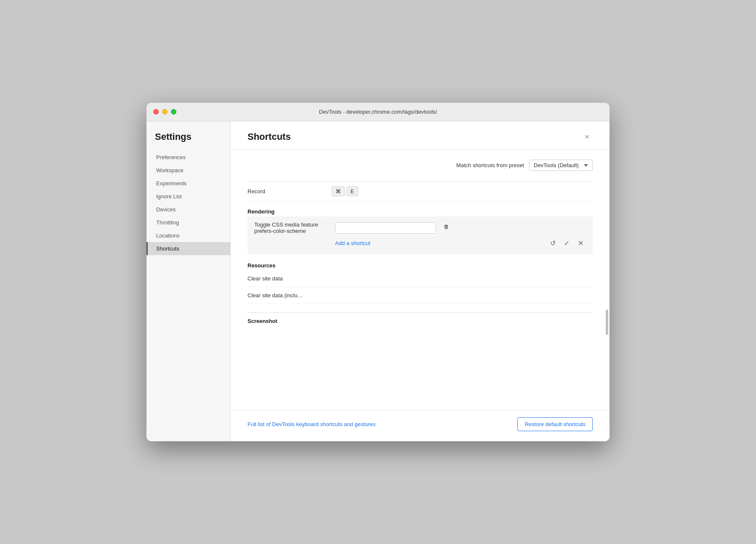 The image size is (756, 544). I want to click on record-shortcut-name: Record, so click(290, 191).